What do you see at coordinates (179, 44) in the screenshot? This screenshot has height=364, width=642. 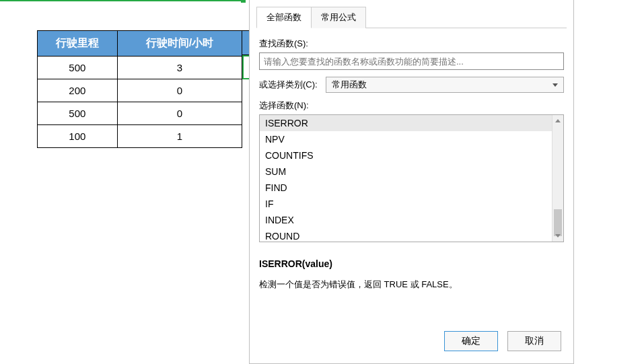 I see `table-header: 行驶时间/小时` at bounding box center [179, 44].